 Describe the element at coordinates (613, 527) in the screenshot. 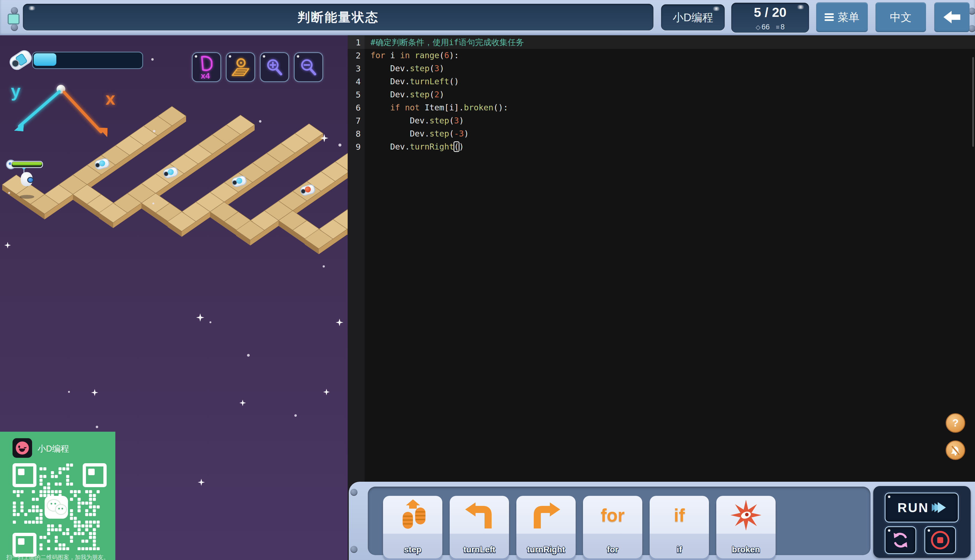

I see `block-card-for: for for` at that location.